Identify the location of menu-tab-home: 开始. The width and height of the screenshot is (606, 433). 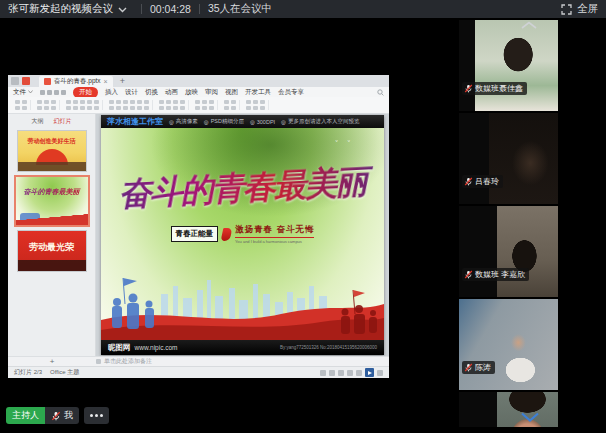
(86, 92).